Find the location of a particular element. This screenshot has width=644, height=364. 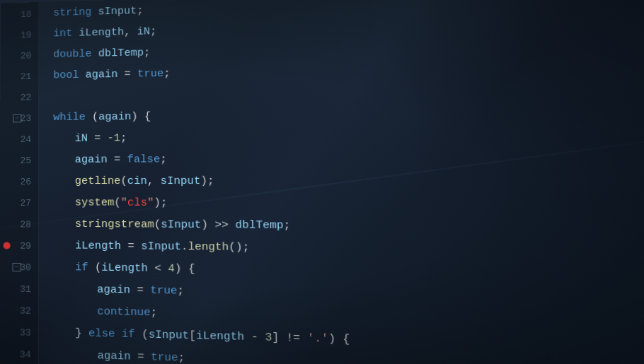

line-num-20: 20 is located at coordinates (20, 56).